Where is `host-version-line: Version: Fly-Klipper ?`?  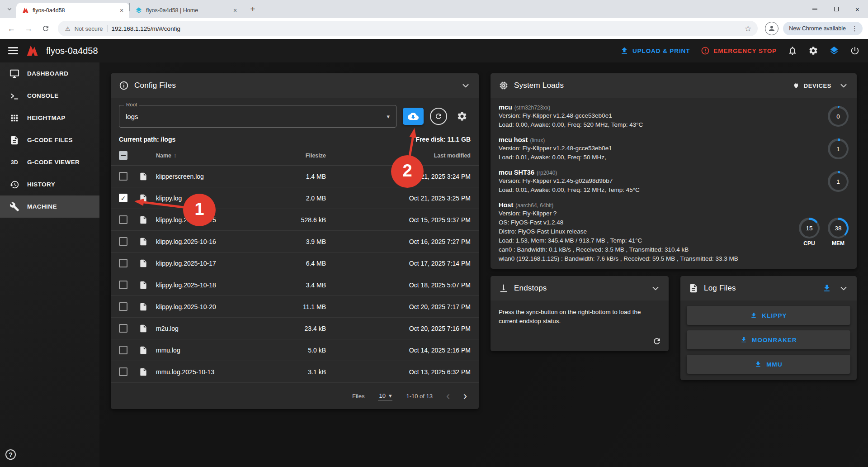
host-version-line: Version: Fly-Klipper ? is located at coordinates (645, 214).